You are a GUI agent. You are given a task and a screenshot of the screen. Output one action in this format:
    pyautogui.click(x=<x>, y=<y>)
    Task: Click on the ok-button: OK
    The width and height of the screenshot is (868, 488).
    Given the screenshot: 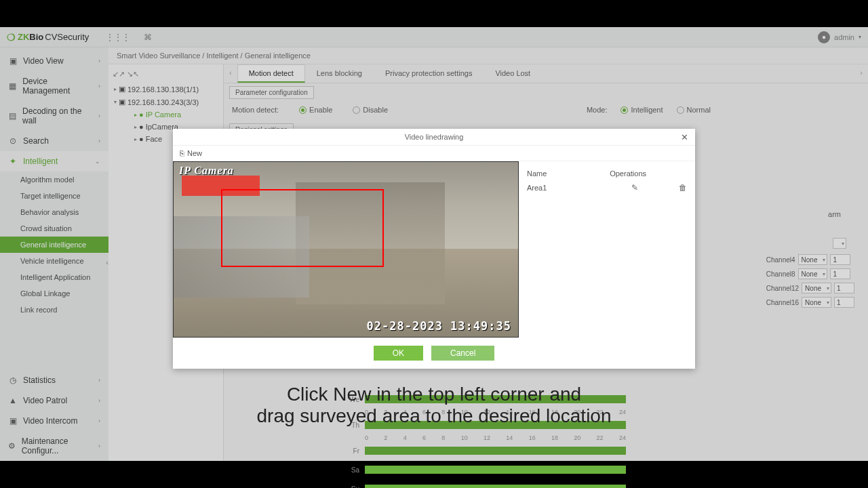 What is the action you would take?
    pyautogui.click(x=399, y=353)
    